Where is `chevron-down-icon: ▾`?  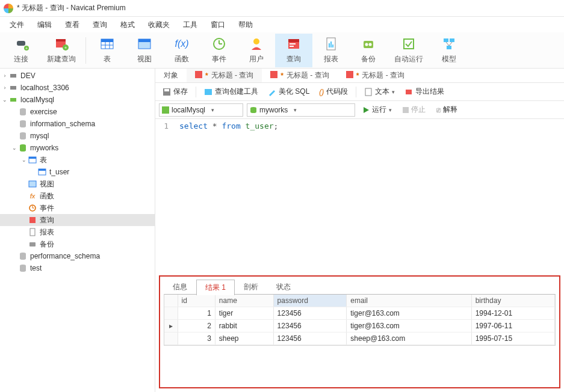 chevron-down-icon: ▾ is located at coordinates (211, 110).